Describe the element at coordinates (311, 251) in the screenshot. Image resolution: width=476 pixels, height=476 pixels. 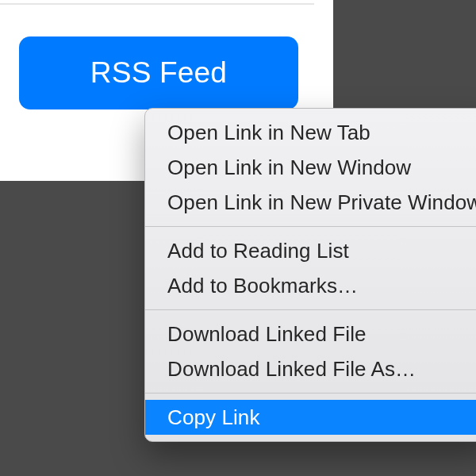
I see `menu-item-add-to-reading-list: Add to Reading List` at that location.